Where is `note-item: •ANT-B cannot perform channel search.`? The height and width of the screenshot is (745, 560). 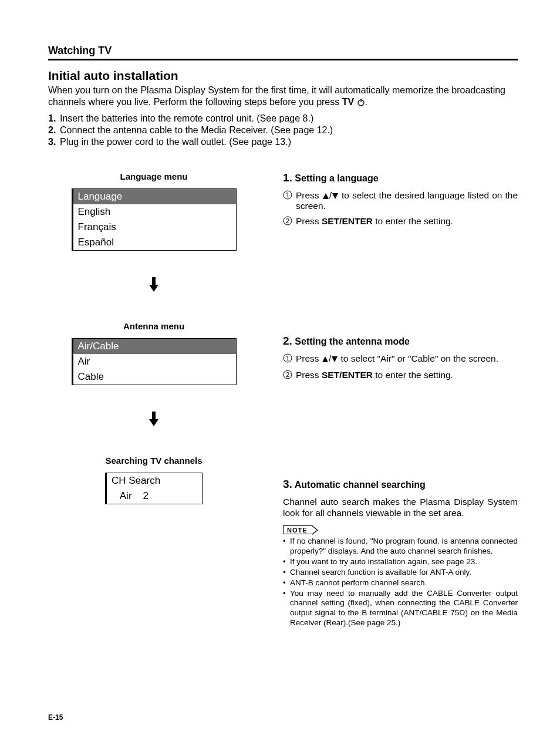
note-item: •ANT-B cannot perform channel search. is located at coordinates (400, 584).